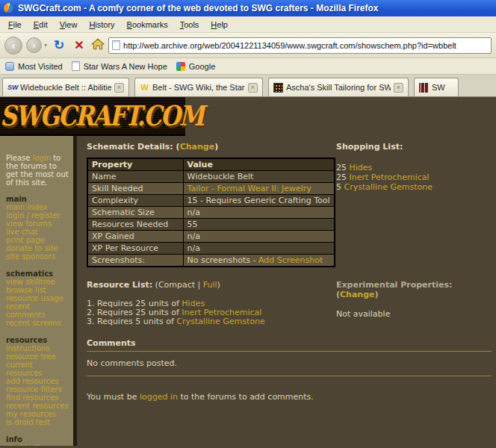 The height and width of the screenshot is (448, 496). I want to click on sidebar-item-recent-resources: recent resources, so click(38, 406).